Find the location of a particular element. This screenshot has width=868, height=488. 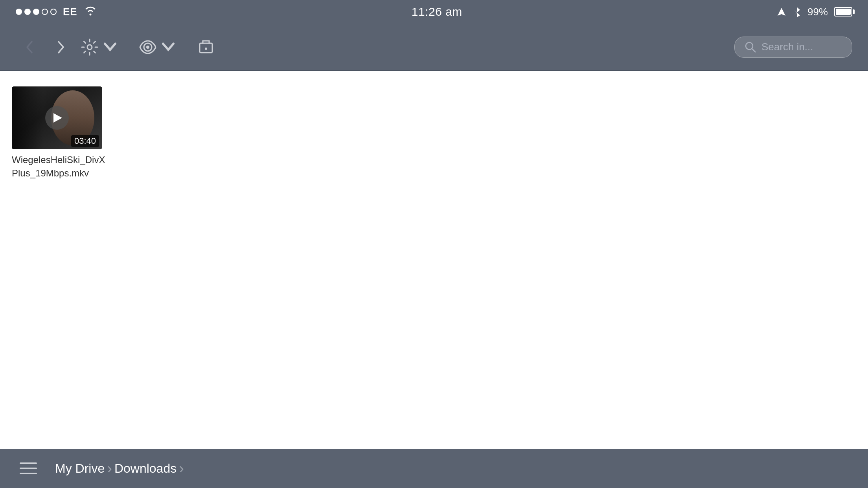

carrier-label: EE is located at coordinates (70, 12).